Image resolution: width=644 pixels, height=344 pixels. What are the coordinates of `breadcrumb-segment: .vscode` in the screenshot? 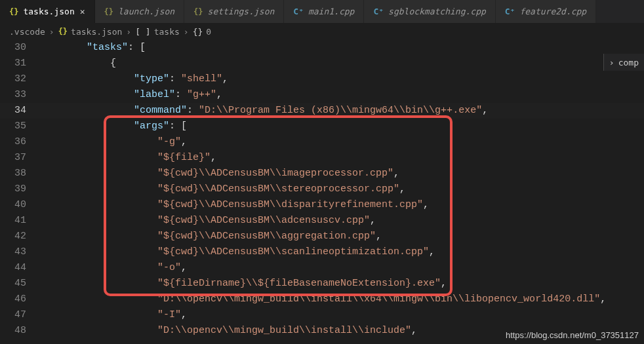 It's located at (28, 31).